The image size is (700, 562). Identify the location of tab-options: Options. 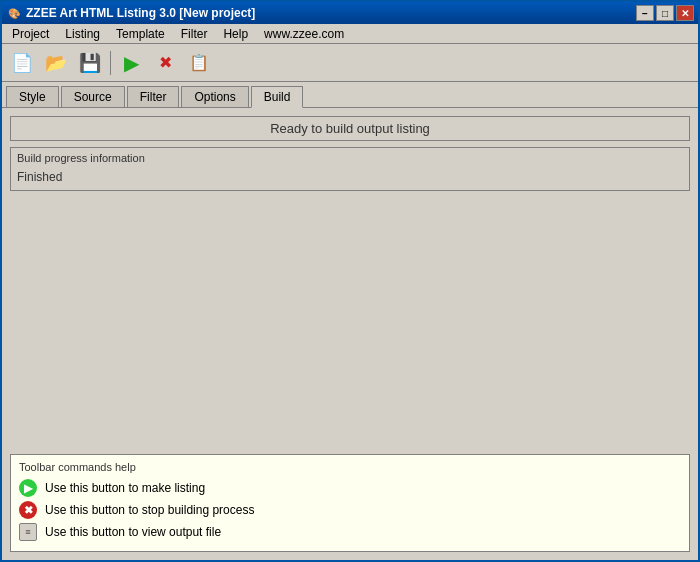
(214, 96).